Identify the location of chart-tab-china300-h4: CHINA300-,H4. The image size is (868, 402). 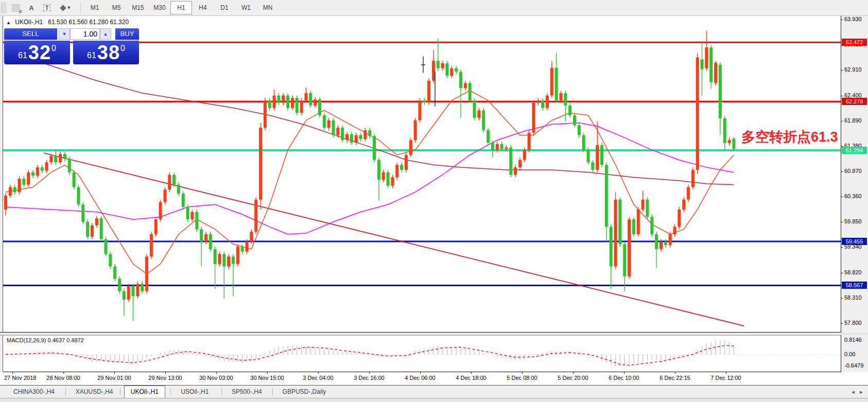
(34, 392).